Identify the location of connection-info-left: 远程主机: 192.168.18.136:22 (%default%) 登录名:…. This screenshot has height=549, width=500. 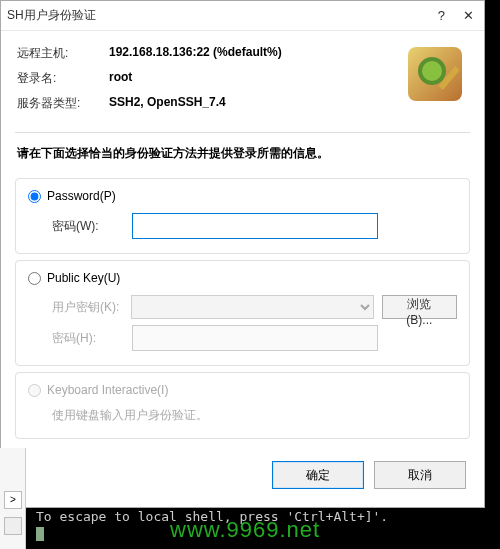
(212, 82).